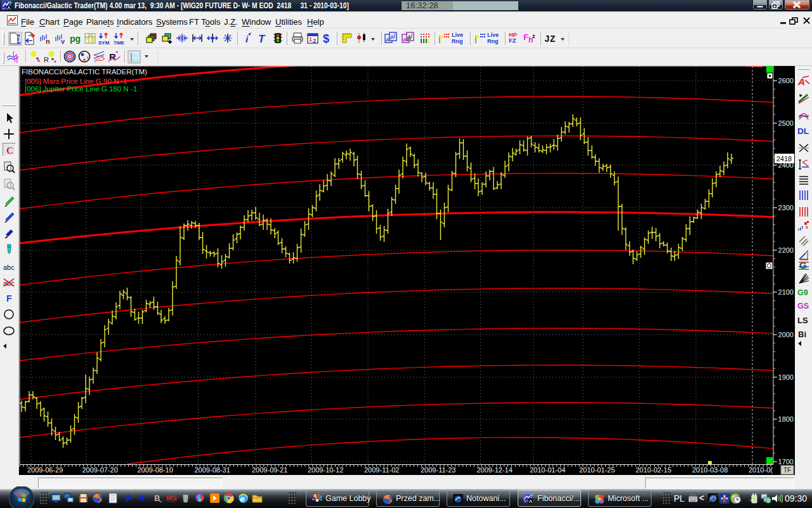  What do you see at coordinates (438, 470) in the screenshot?
I see `svg-text: 2009-11-23` at bounding box center [438, 470].